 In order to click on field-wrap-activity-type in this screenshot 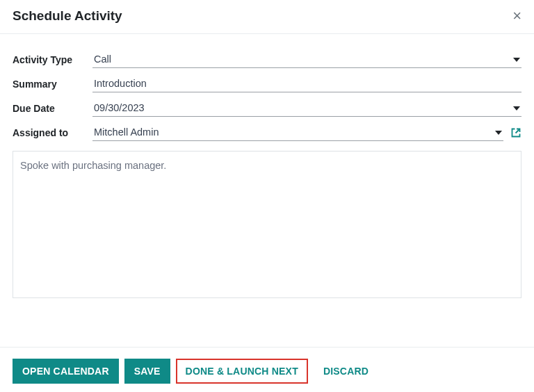, I will do `click(307, 60)`.